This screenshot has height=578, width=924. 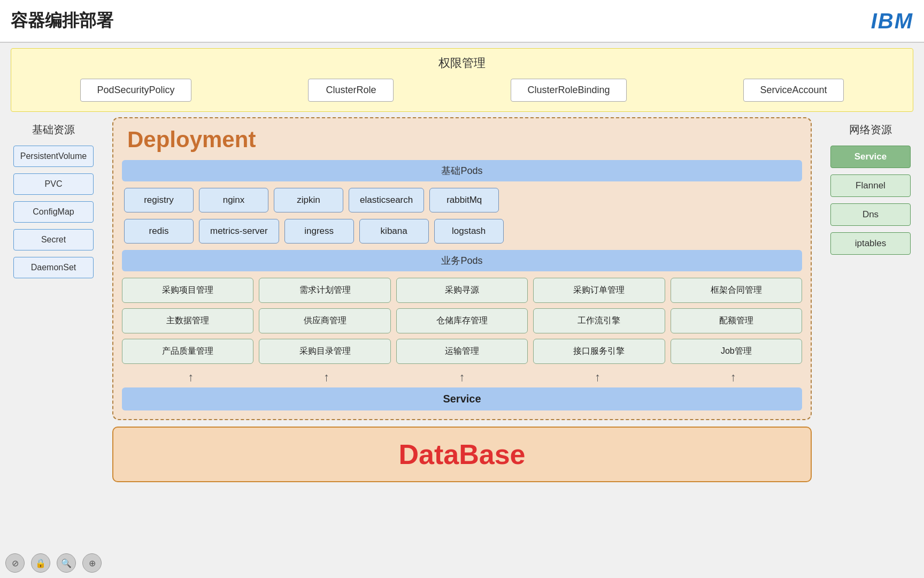 I want to click on biz-pod-6: 供应商管理, so click(x=325, y=321).